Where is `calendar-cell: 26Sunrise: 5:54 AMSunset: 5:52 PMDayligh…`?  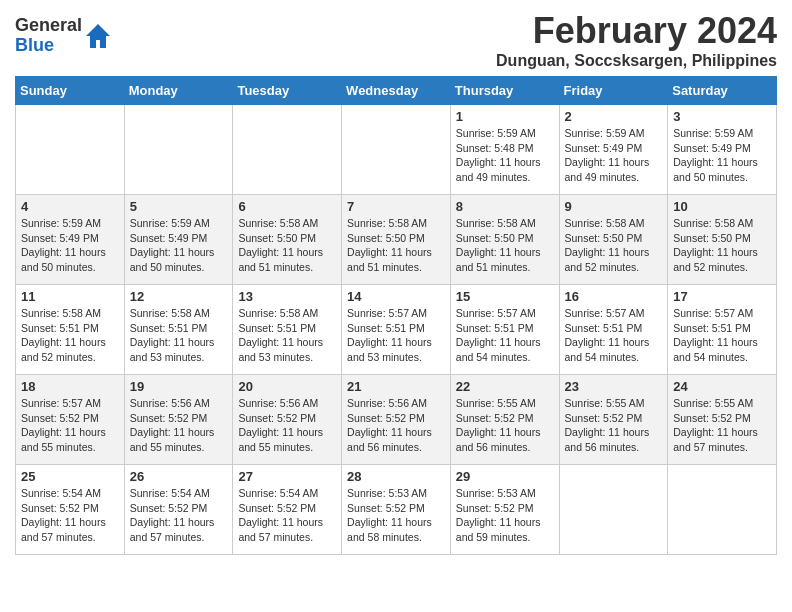
calendar-cell: 26Sunrise: 5:54 AMSunset: 5:52 PMDayligh… is located at coordinates (178, 510).